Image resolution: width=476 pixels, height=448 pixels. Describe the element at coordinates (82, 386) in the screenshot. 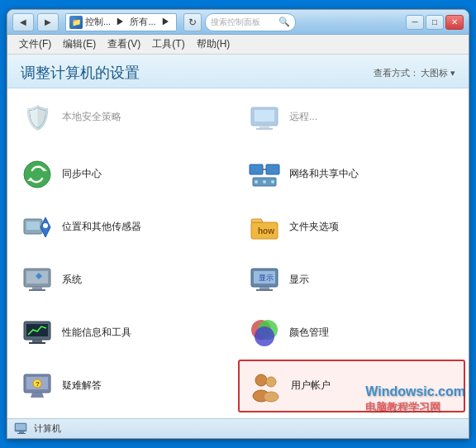

I see `item-label-trouble: 疑难解答` at that location.